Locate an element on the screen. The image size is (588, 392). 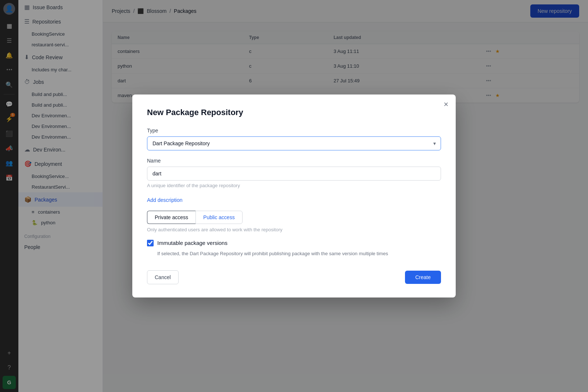
modal-close-button: × is located at coordinates (446, 104).